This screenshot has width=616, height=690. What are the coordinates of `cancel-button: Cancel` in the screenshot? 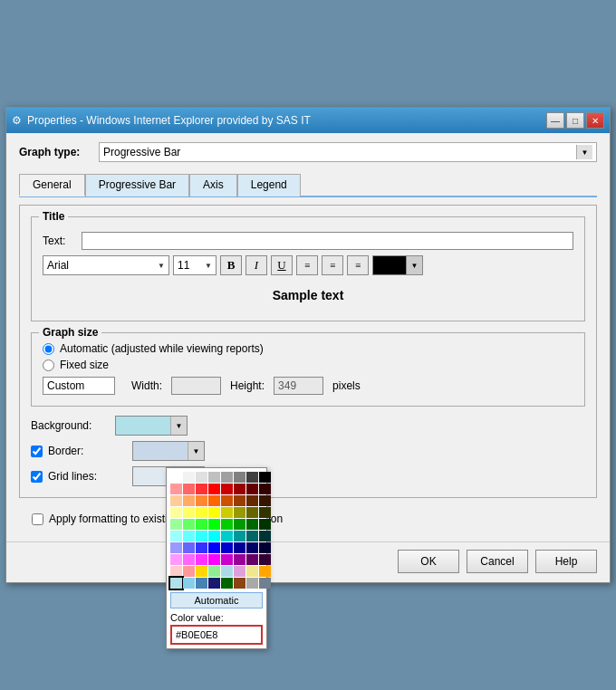 It's located at (497, 561).